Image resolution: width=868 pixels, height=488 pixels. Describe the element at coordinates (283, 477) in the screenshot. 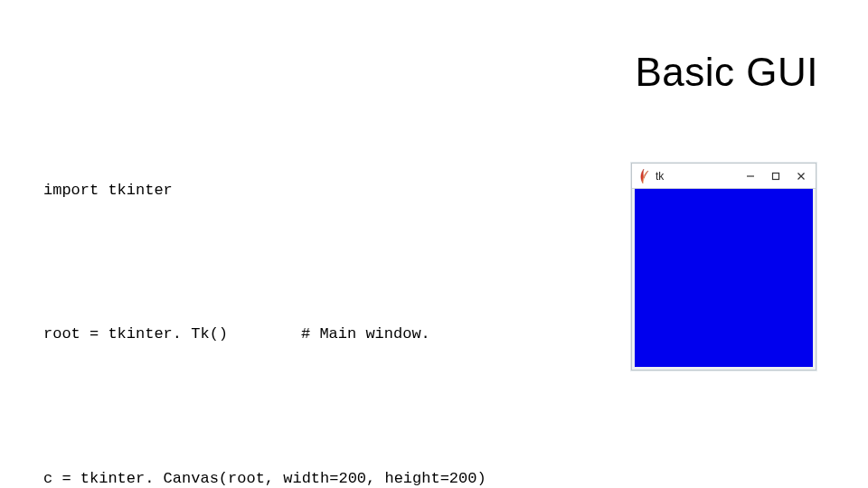

I see `code-line: c = tkinter. Canvas(root, width=200, hei…` at that location.